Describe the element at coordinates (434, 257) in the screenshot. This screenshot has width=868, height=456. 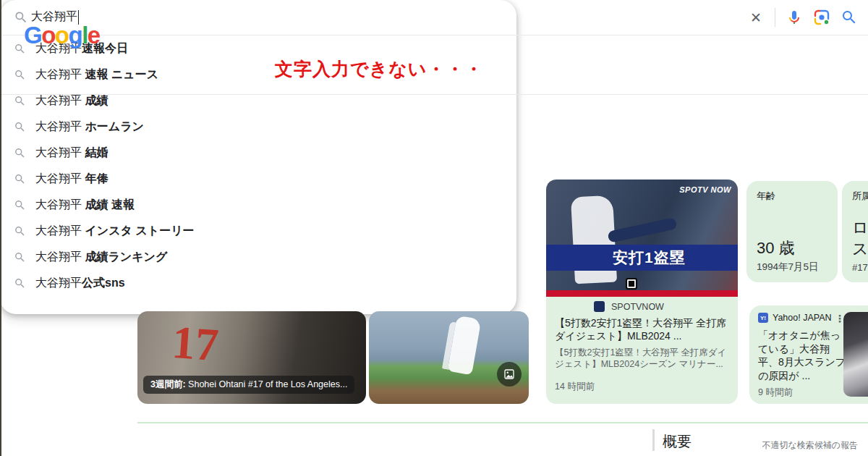
I see `suggestion-item: 大谷翔平 成績ランキング` at that location.